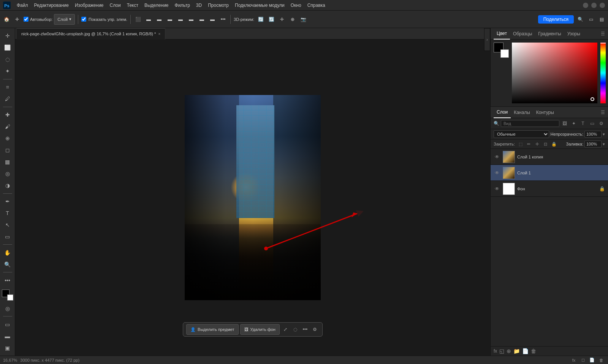 The height and width of the screenshot is (364, 608). Describe the element at coordinates (303, 19) in the screenshot. I see `3d-camera-icon: 📷` at that location.